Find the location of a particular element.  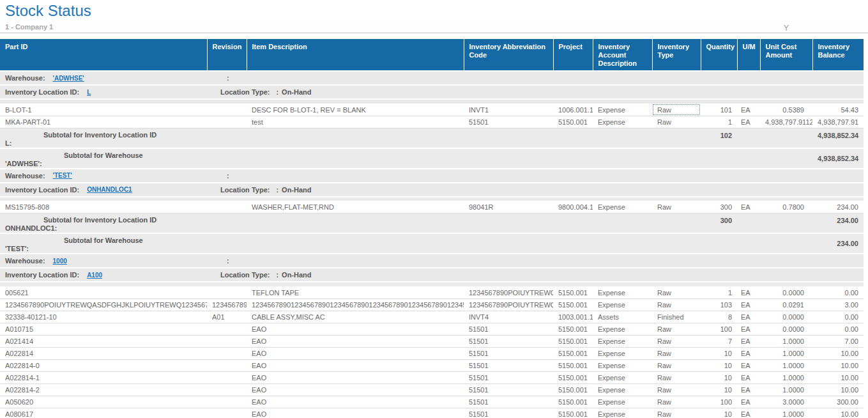

subtotal-balance-cell: 234.00 is located at coordinates (838, 224).